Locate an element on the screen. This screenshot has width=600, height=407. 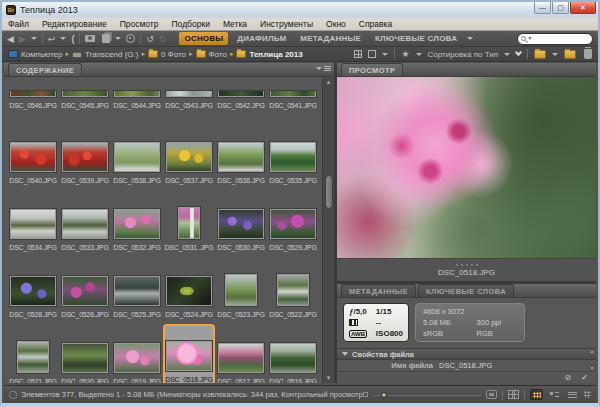
list-view-button is located at coordinates (572, 394).